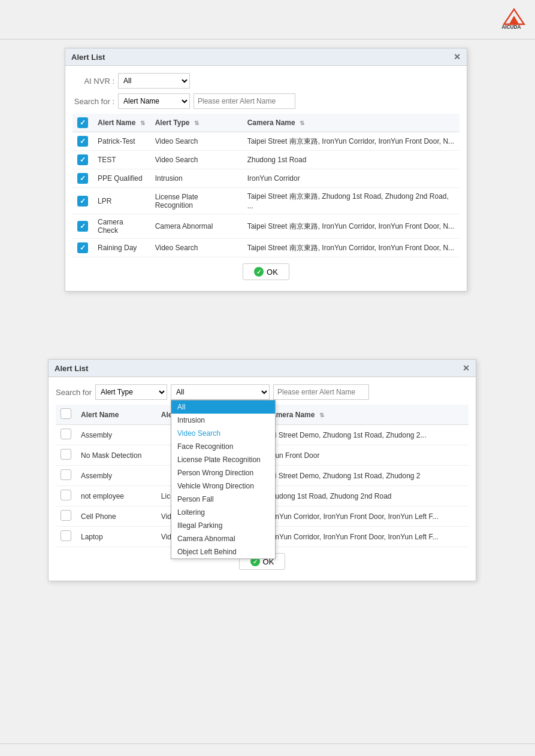 This screenshot has width=535, height=756. I want to click on cell-alert-name: LPR, so click(122, 201).